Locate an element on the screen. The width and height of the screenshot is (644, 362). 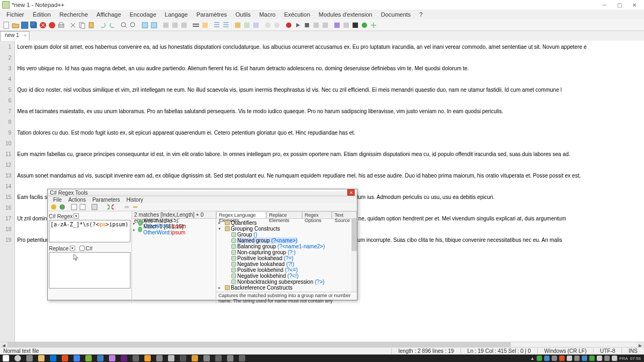
menu-item: Langage is located at coordinates (176, 14).